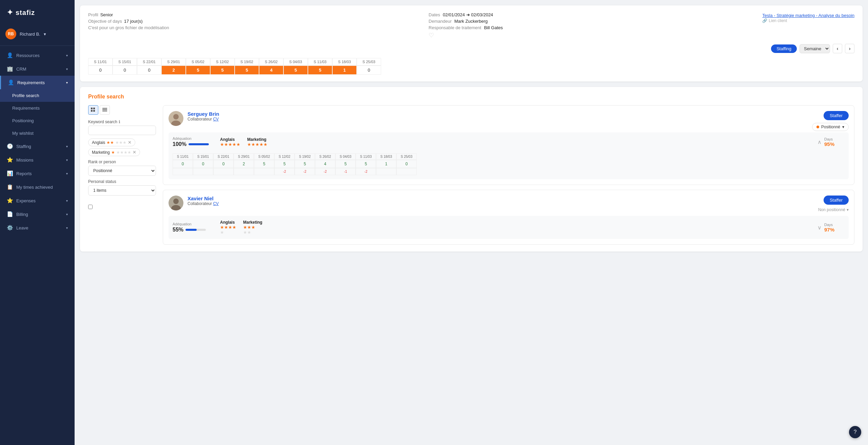  I want to click on sidebar-item-billing: 📄 Billing ▾, so click(37, 214).